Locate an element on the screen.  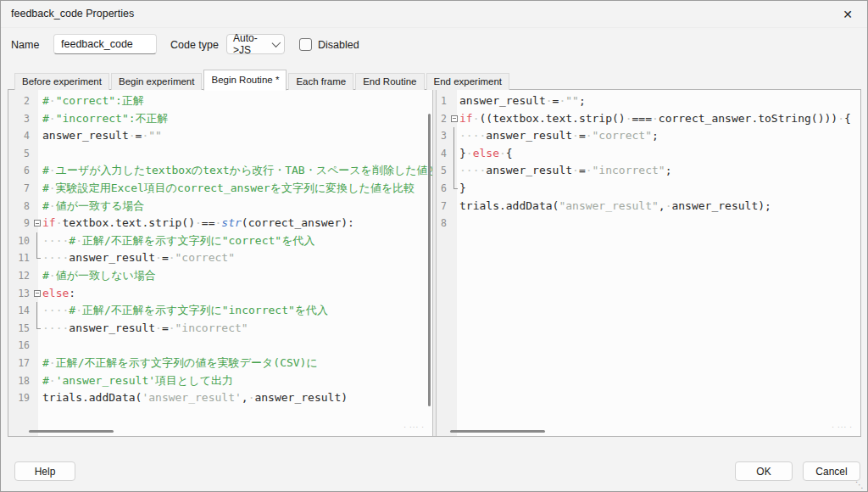
title-bar: feedback_code Properties ✕ is located at coordinates (434, 14).